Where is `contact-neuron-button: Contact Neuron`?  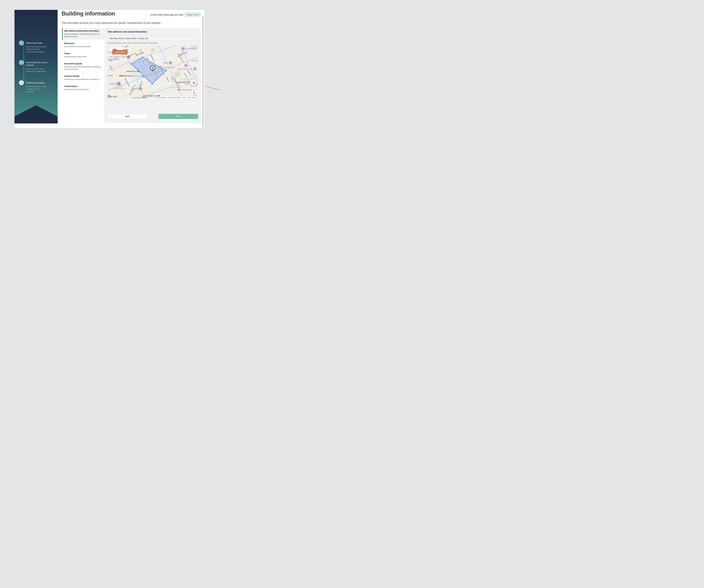
contact-neuron-button: Contact Neuron is located at coordinates (192, 15).